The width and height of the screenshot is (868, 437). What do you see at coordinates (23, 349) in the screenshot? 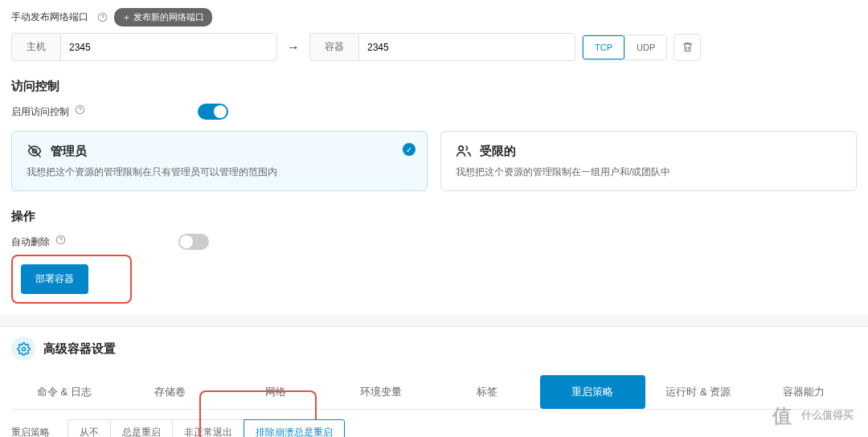
I see `gear-icon` at bounding box center [23, 349].